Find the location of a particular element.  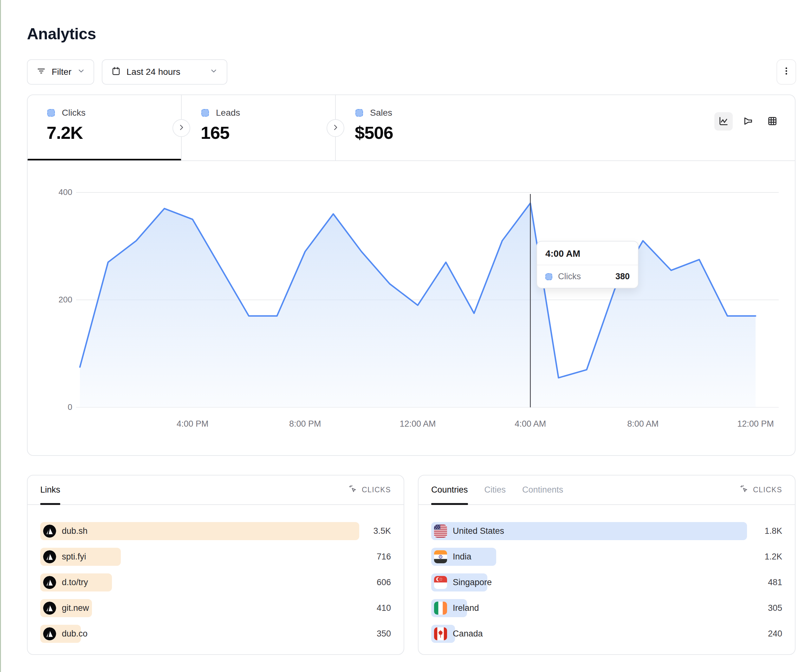

row-label: spti.fyi is located at coordinates (74, 557).